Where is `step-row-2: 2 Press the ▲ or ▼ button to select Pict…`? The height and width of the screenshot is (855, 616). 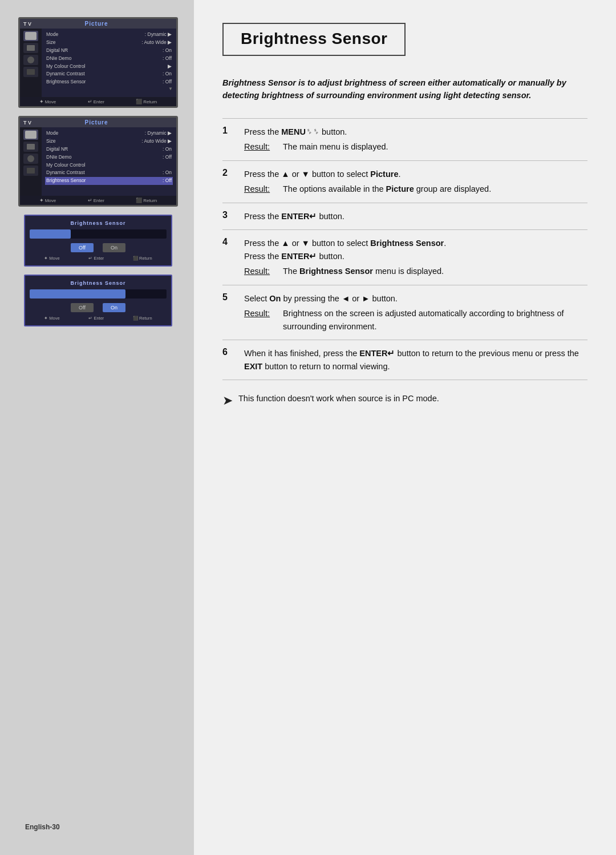 step-row-2: 2 Press the ▲ or ▼ button to select Pict… is located at coordinates (405, 182).